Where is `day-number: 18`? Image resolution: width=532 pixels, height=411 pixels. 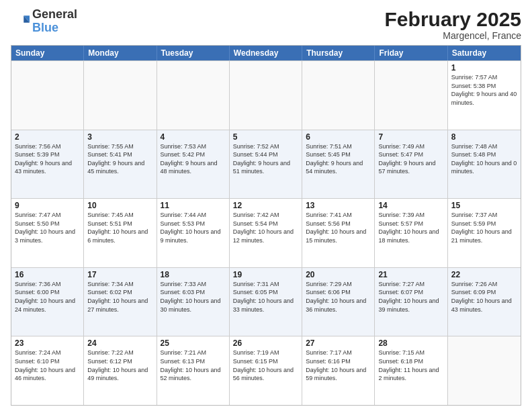
day-number: 18 is located at coordinates (193, 275).